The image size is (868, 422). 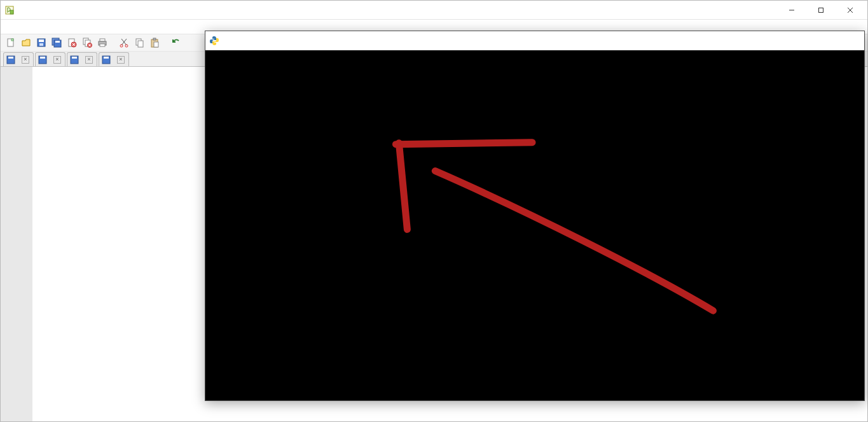 I want to click on menu-search, so click(x=32, y=27).